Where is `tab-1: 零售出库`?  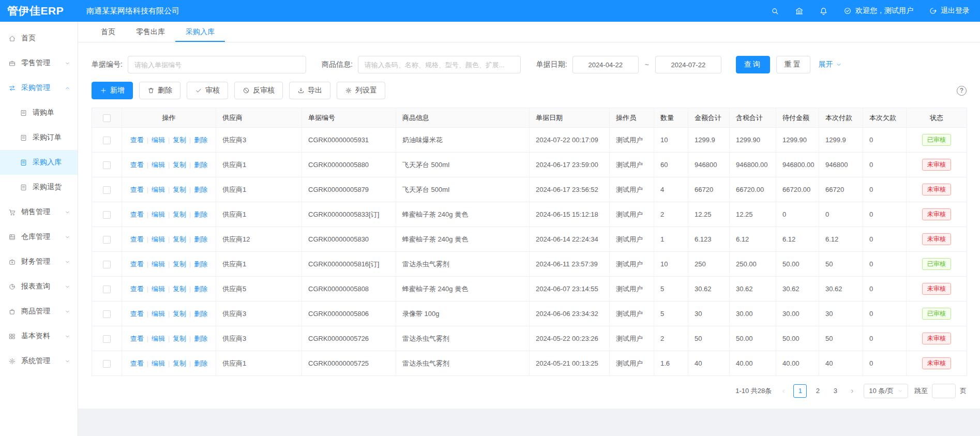 tab-1: 零售出库 is located at coordinates (150, 32).